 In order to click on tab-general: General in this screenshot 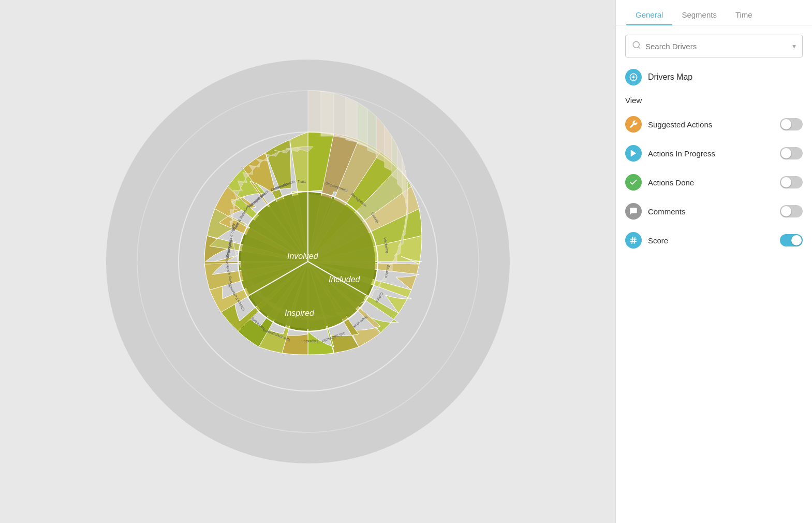, I will do `click(649, 16)`.